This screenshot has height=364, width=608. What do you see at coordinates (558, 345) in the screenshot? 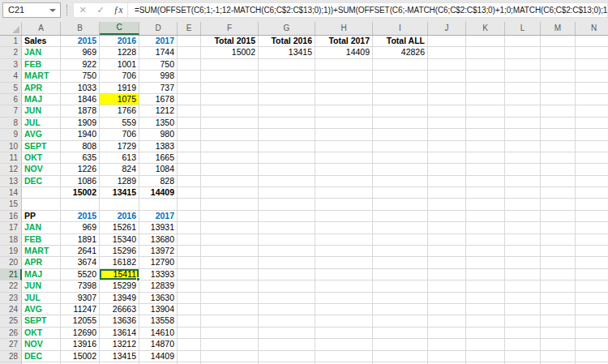
I see `cell-M27` at bounding box center [558, 345].